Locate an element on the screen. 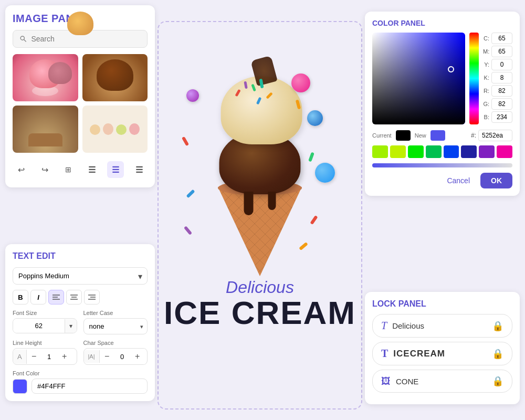  char-space-icon: |A| is located at coordinates (92, 356).